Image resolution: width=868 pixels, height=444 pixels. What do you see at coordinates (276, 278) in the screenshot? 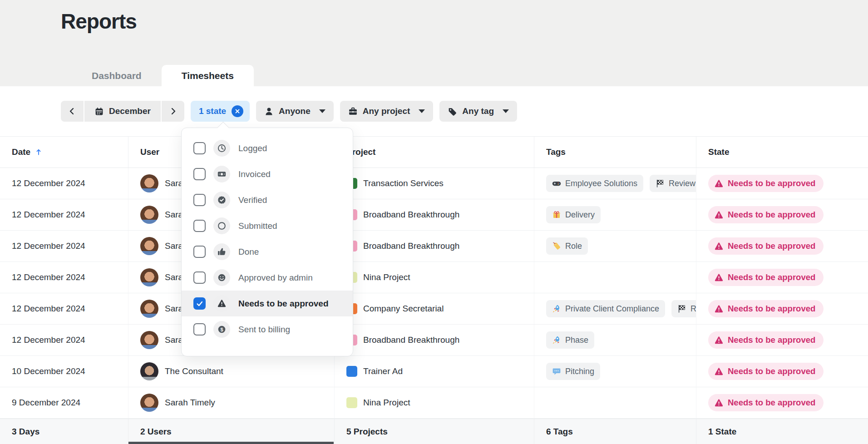
I see `state-option-label: Approved by admin` at bounding box center [276, 278].